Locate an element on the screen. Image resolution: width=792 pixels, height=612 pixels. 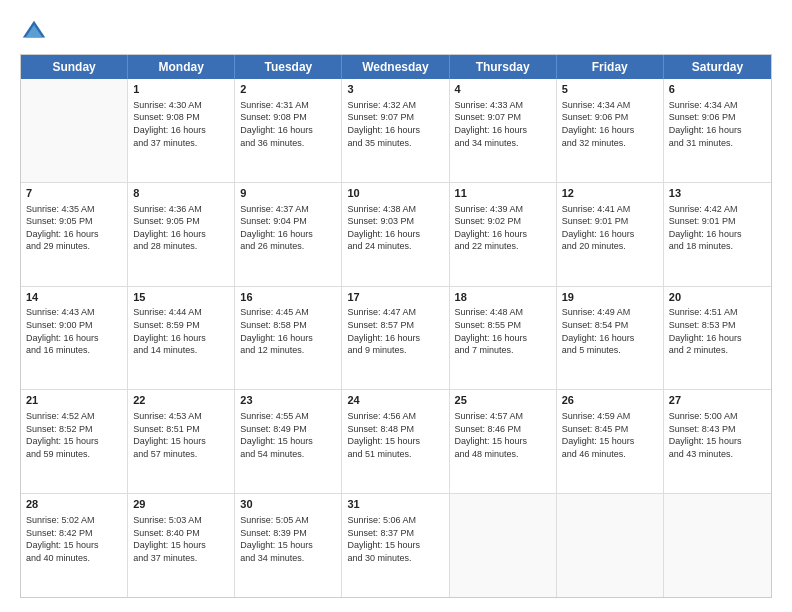
cell-info: Sunrise: 4:33 AM Sunset: 9:07 PM Dayligh… is located at coordinates (503, 124).